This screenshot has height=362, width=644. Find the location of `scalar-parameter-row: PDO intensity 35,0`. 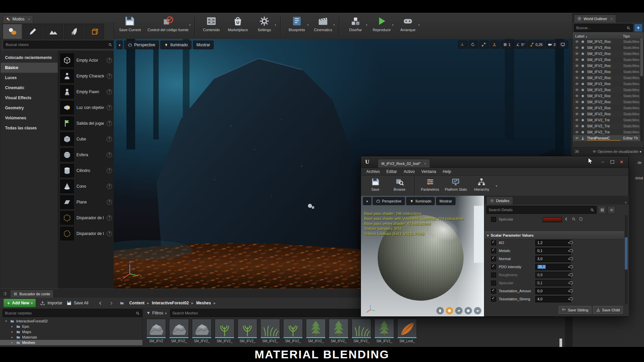

scalar-parameter-row: PDO intensity 35,0 is located at coordinates (554, 267).